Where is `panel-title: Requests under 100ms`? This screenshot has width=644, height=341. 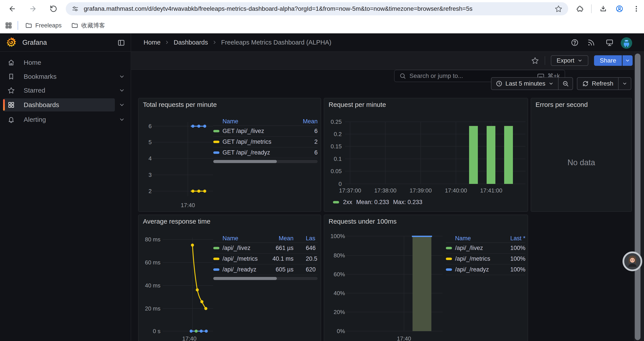
panel-title: Requests under 100ms is located at coordinates (362, 221).